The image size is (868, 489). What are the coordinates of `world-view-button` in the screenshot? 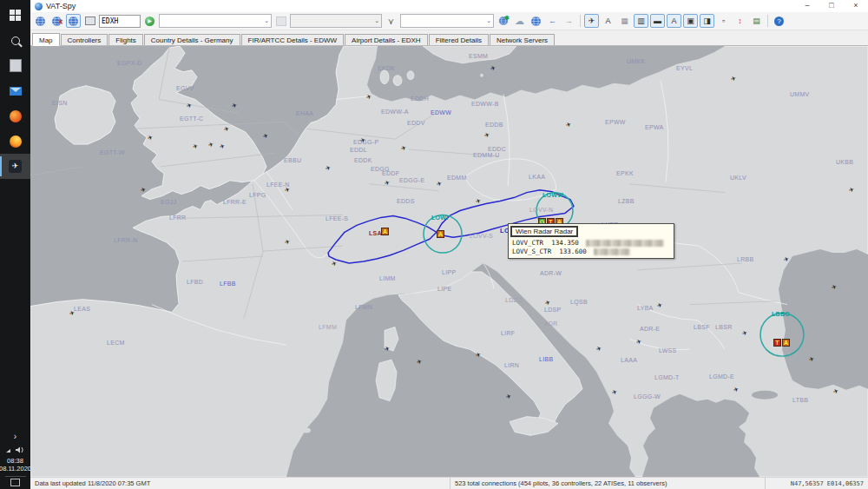 It's located at (536, 21).